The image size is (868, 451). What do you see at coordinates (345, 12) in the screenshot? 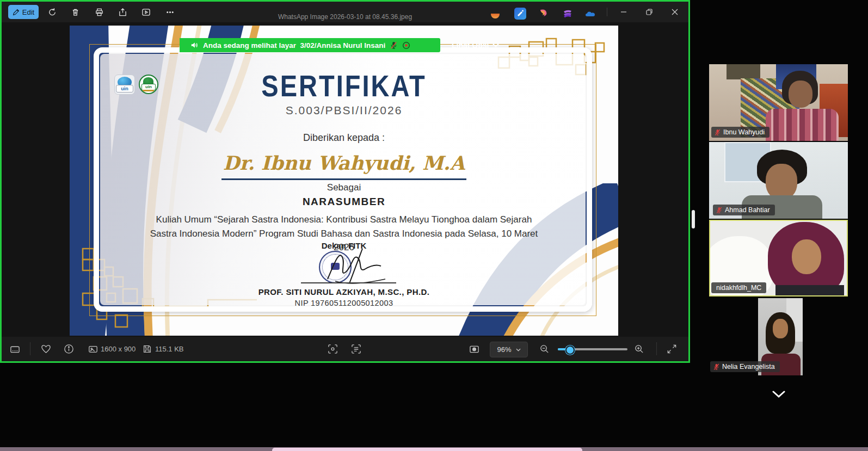
I see `photos-titlebar: Edit Wha` at bounding box center [345, 12].